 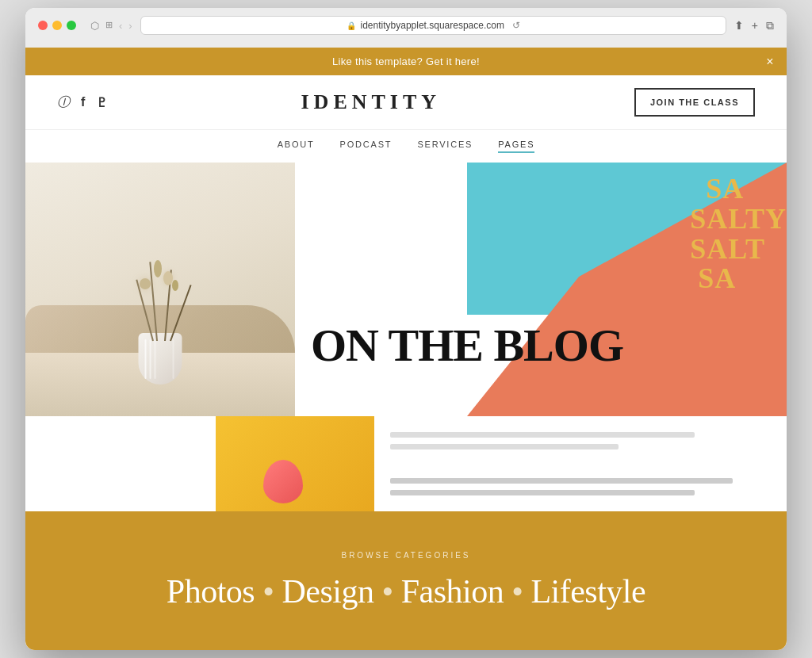 I want to click on thumbnail-background, so click(x=295, y=464).